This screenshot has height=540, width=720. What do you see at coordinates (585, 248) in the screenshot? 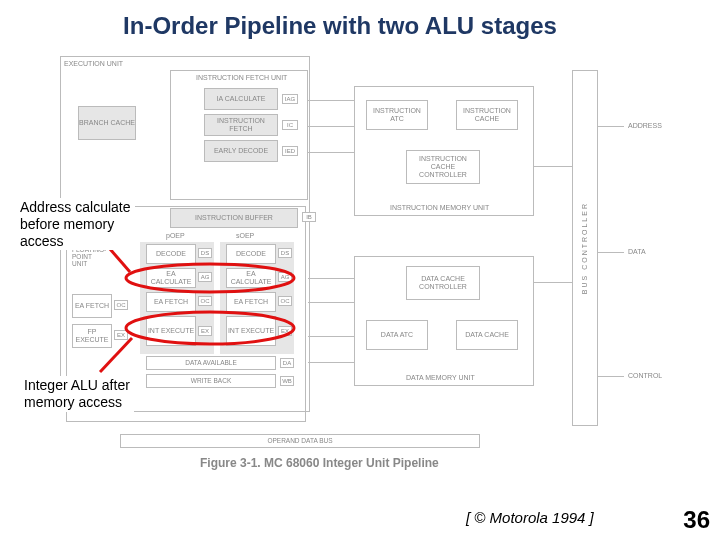
I see `bus-controller-box: BUS CONTROLLER` at bounding box center [585, 248].